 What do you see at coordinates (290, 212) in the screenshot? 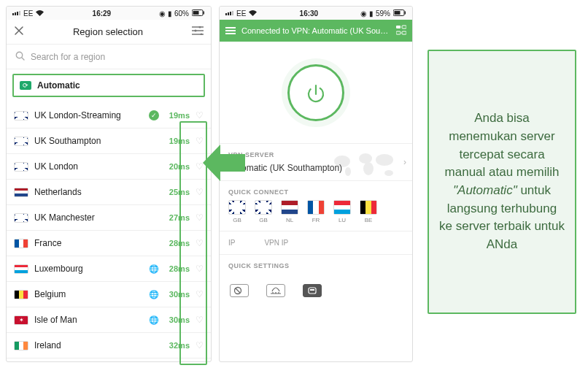
I see `quick-connect-item: NL` at bounding box center [290, 212].